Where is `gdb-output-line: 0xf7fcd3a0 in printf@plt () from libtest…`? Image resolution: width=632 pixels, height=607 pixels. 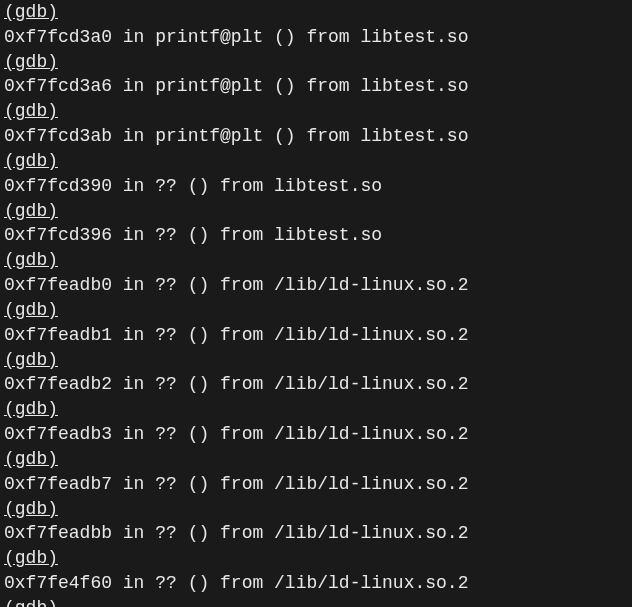
gdb-output-line: 0xf7fcd3a0 in printf@plt () from libtest… is located at coordinates (316, 38).